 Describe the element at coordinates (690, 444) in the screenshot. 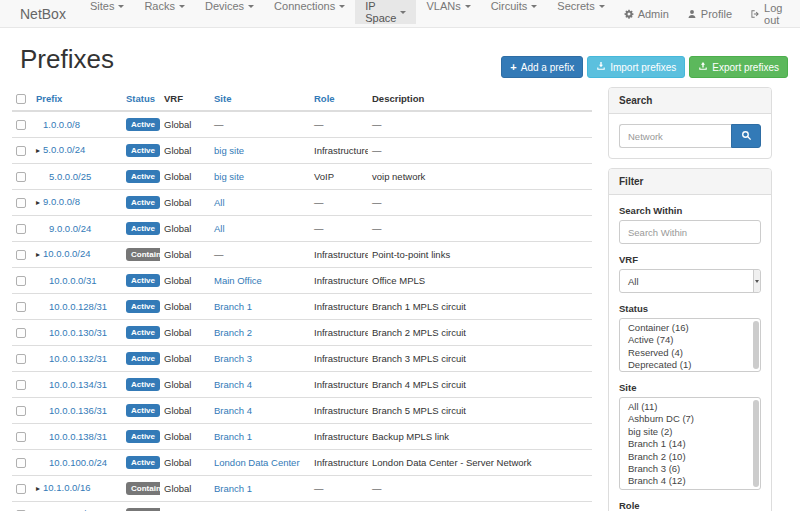

I see `site-listbox: All (11)Ashburn DC (7)big site (2)Branch…` at that location.